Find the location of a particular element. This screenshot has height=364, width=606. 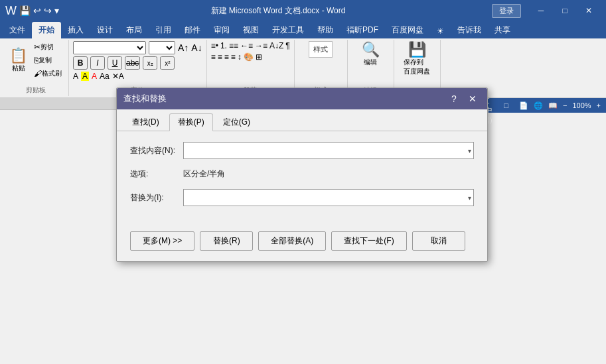

tab-sun: ☀ is located at coordinates (441, 31).